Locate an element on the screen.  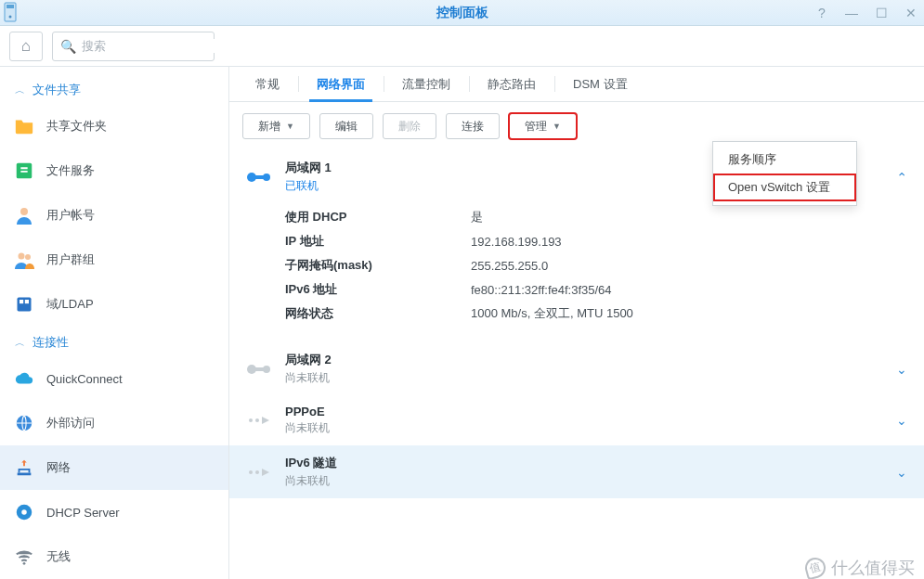
tab-label: 静态路由 is located at coordinates (512, 84).